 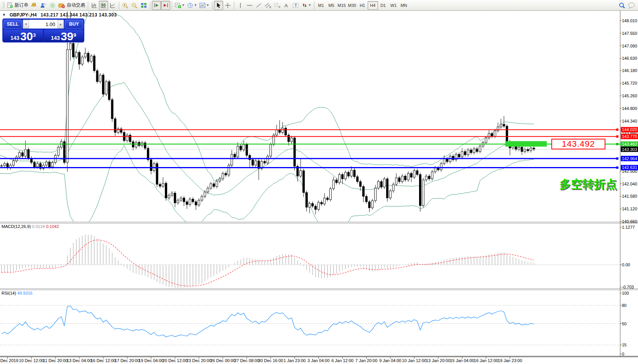 What do you see at coordinates (192, 5) in the screenshot?
I see `periods-button: ▼` at bounding box center [192, 5].